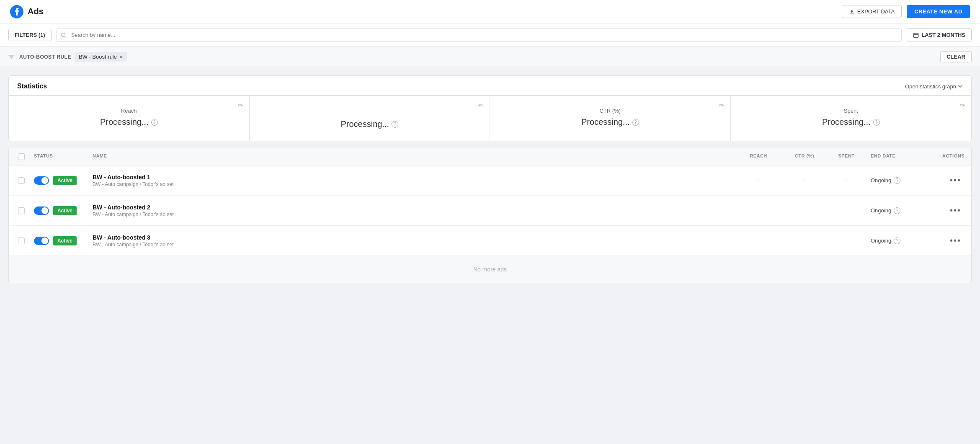 The height and width of the screenshot is (444, 980). I want to click on row3-checkbox, so click(21, 241).